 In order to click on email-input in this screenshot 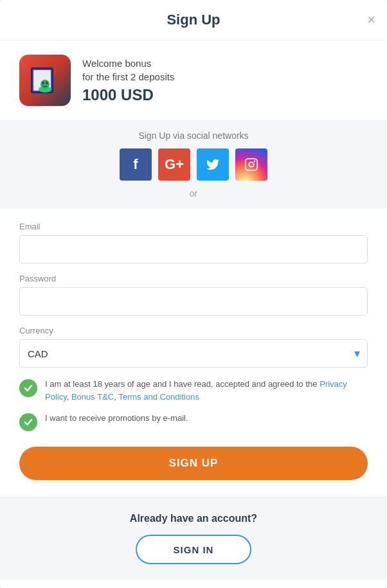, I will do `click(194, 249)`.